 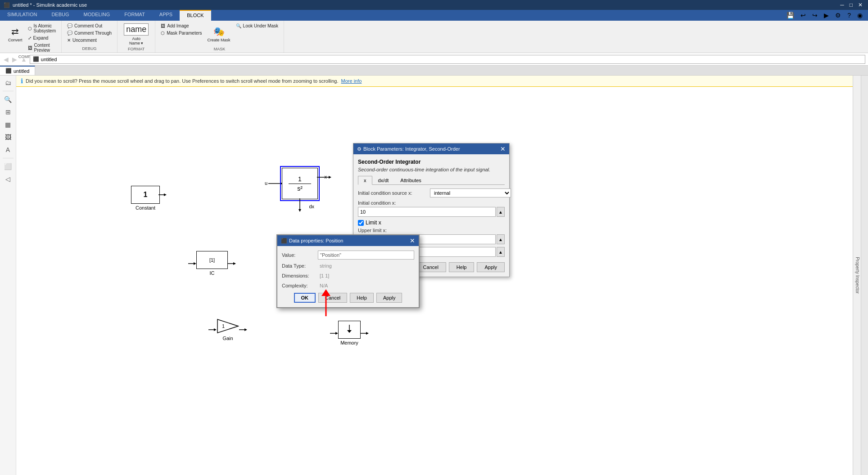 What do you see at coordinates (32, 38) in the screenshot?
I see `component-group-items: ⇄ Convert ⬡ Is AtomicSubsystem ⤢ Expand …` at bounding box center [32, 38].